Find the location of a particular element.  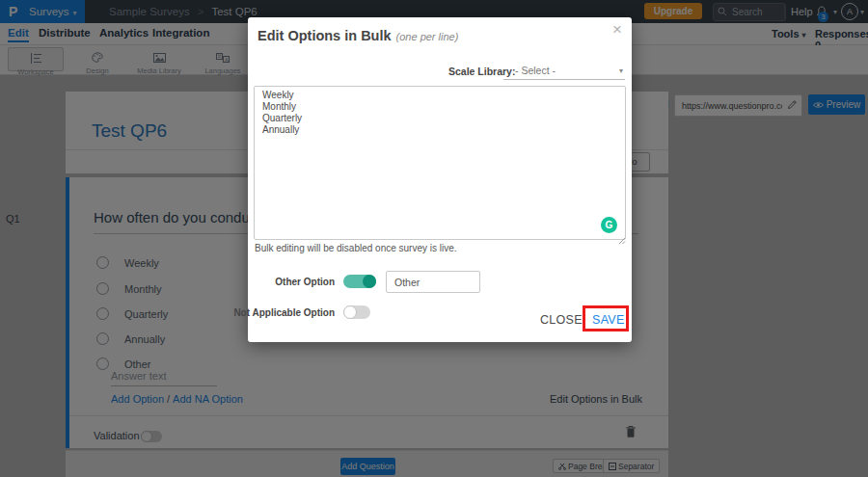

bulk-options-textarea: Weekly Monthly Quarterly Annually is located at coordinates (440, 163).